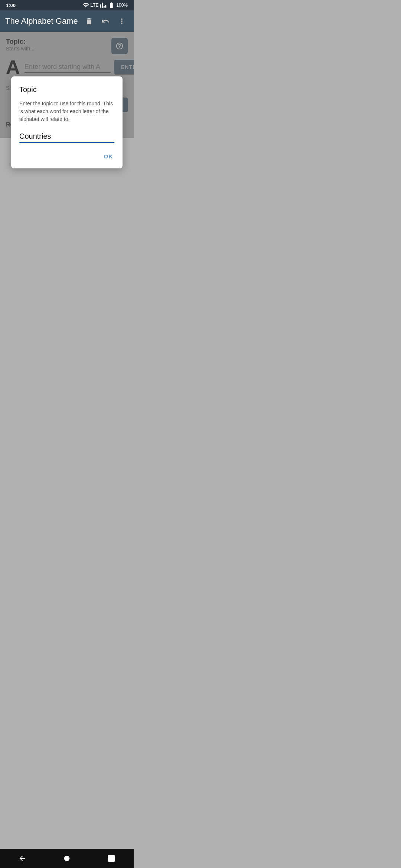 The width and height of the screenshot is (401, 868). I want to click on ok-button: OK, so click(108, 157).